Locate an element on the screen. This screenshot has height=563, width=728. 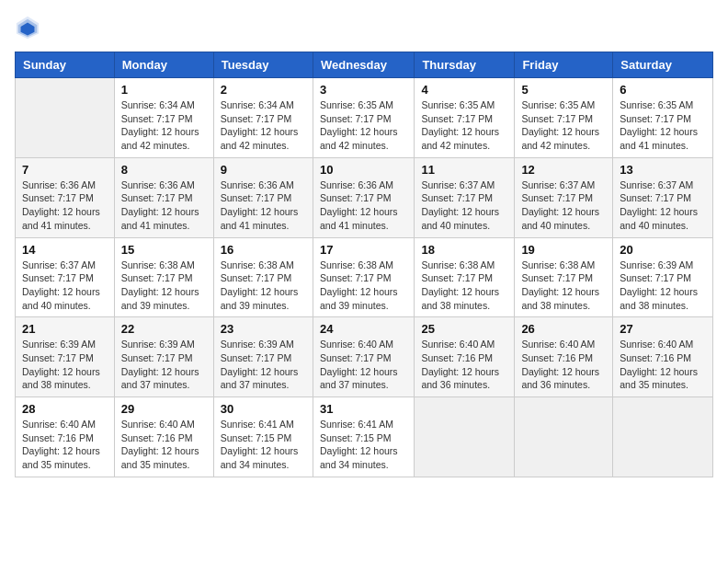
column-header-friday: Friday is located at coordinates (564, 65).